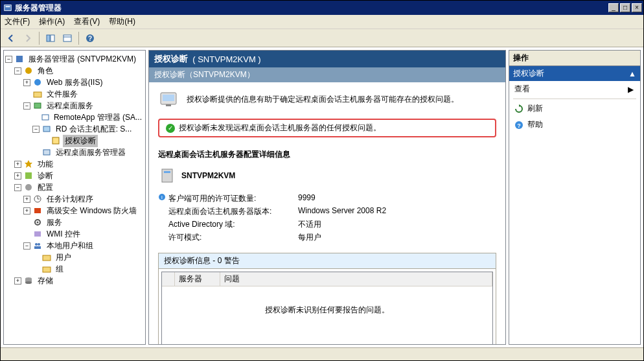 This screenshot has height=361, width=644. I want to click on tree-web: +Web 服务器(IIS), so click(84, 82).